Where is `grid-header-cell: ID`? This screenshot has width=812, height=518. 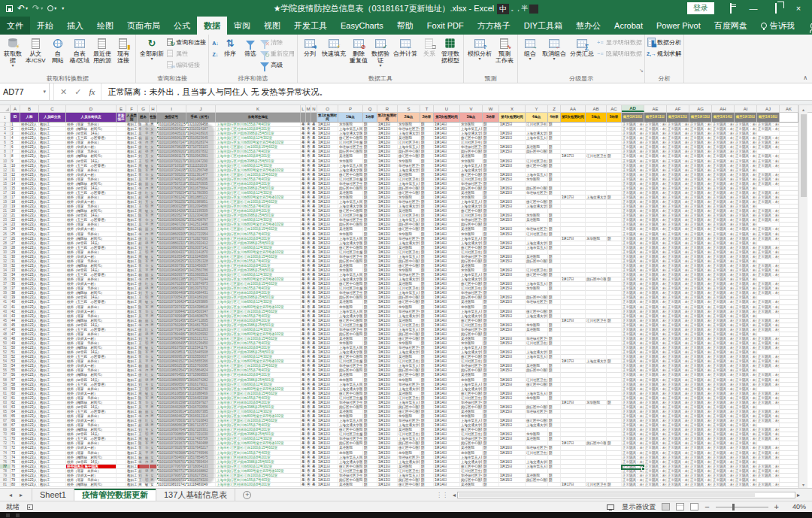 grid-header-cell: ID is located at coordinates (15, 117).